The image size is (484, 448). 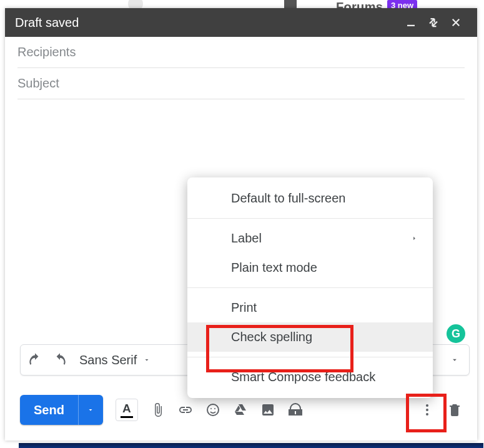 I want to click on font-family-label: Sans Serif, so click(x=108, y=360).